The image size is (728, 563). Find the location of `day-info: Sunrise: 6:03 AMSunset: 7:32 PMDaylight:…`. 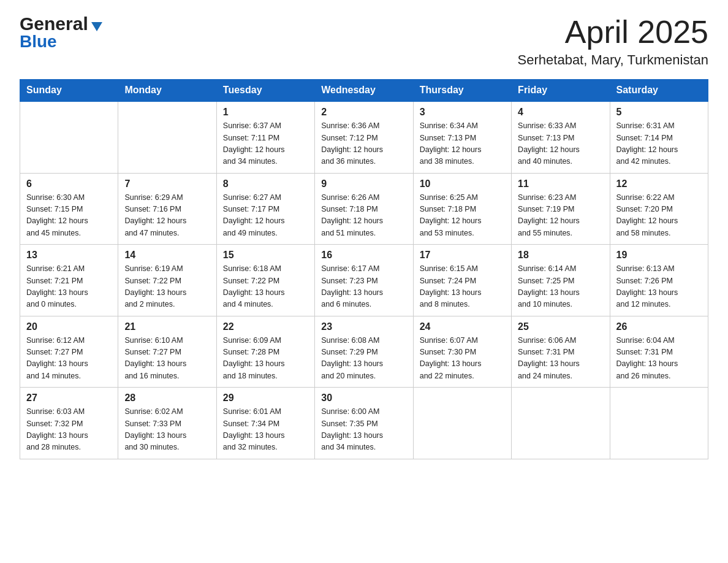

day-info: Sunrise: 6:03 AMSunset: 7:32 PMDaylight:… is located at coordinates (69, 430).